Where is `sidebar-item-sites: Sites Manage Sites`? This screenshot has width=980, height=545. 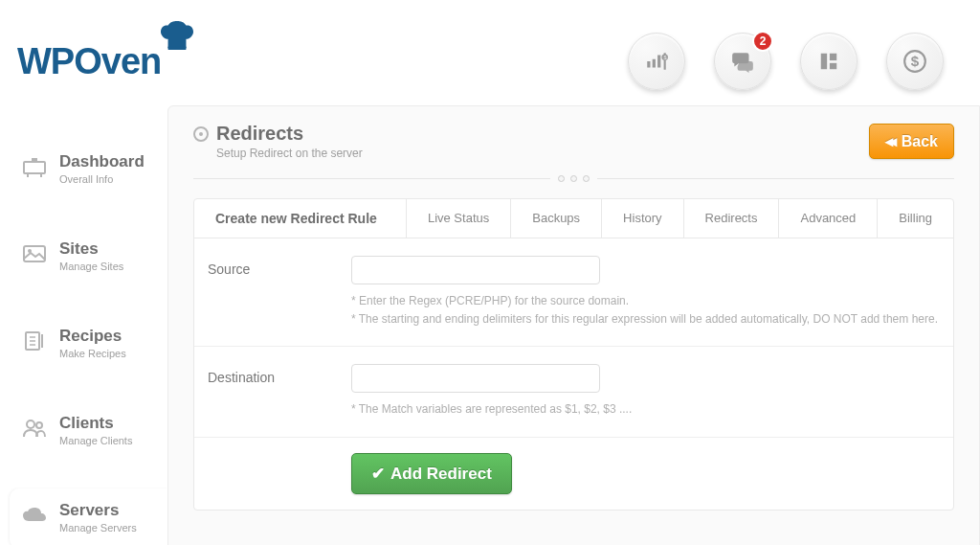 sidebar-item-sites: Sites Manage Sites is located at coordinates (88, 257).